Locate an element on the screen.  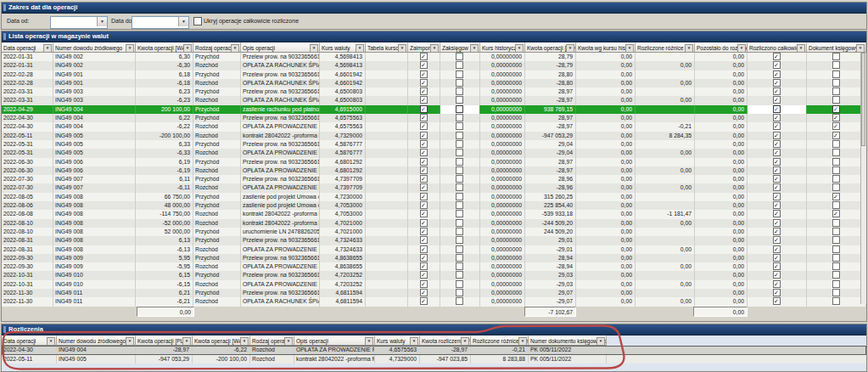
column-header: Rozliczono całkowicie▼ is located at coordinates (777, 48).